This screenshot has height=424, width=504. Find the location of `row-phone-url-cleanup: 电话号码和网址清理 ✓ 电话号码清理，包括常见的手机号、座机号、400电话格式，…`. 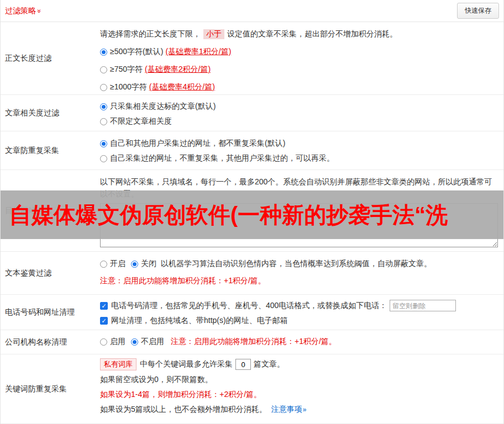

row-phone-url-cleanup: 电话号码和网址清理 ✓ 电话号码清理，包括常见的手机号、座机号、400电话格式，… is located at coordinates (252, 312).